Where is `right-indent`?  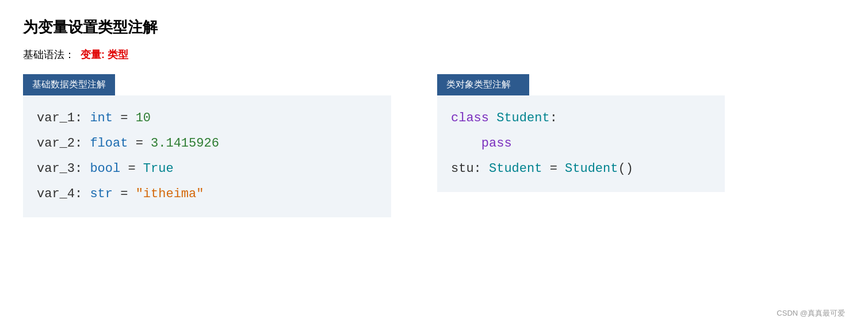
right-indent is located at coordinates (466, 144).